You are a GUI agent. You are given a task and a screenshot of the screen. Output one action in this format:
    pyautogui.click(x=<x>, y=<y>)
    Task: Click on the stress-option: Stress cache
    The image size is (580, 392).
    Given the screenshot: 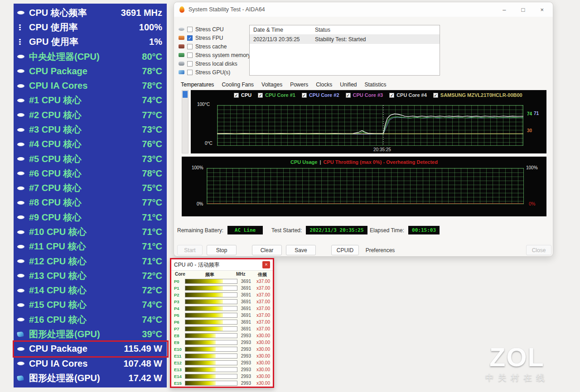 What is the action you would take?
    pyautogui.click(x=214, y=46)
    